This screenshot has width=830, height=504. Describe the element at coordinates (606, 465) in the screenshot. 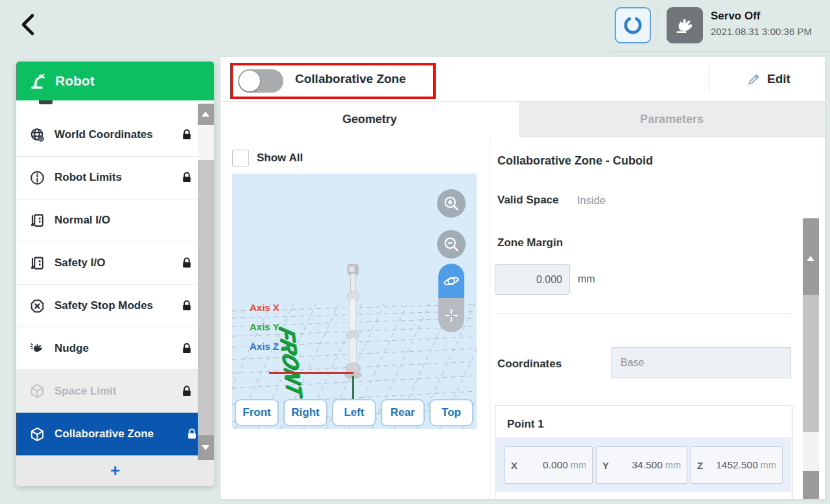

I see `axis-letter: Y` at that location.